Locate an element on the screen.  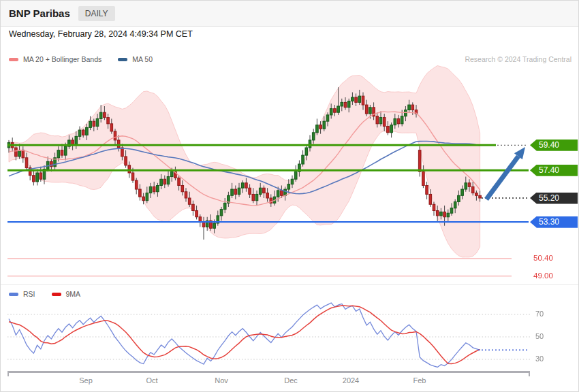
rsi-swatch-icon is located at coordinates (14, 294).